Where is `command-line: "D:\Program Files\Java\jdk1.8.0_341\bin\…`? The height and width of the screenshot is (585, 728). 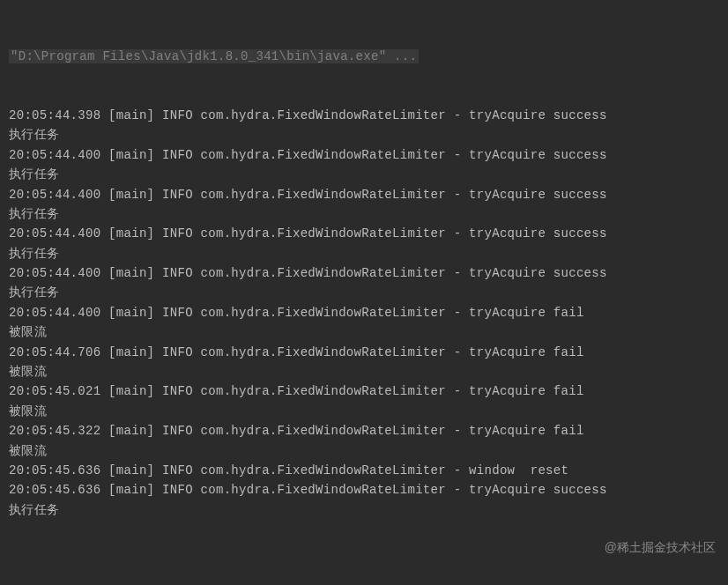
command-line: "D:\Program Files\Java\jdk1.8.0_341\bin\… is located at coordinates (364, 56).